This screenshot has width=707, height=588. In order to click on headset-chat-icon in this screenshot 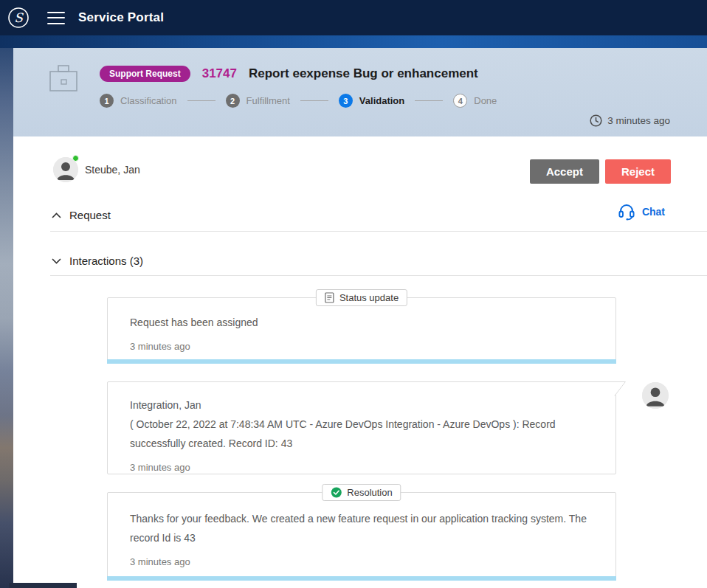, I will do `click(627, 212)`.